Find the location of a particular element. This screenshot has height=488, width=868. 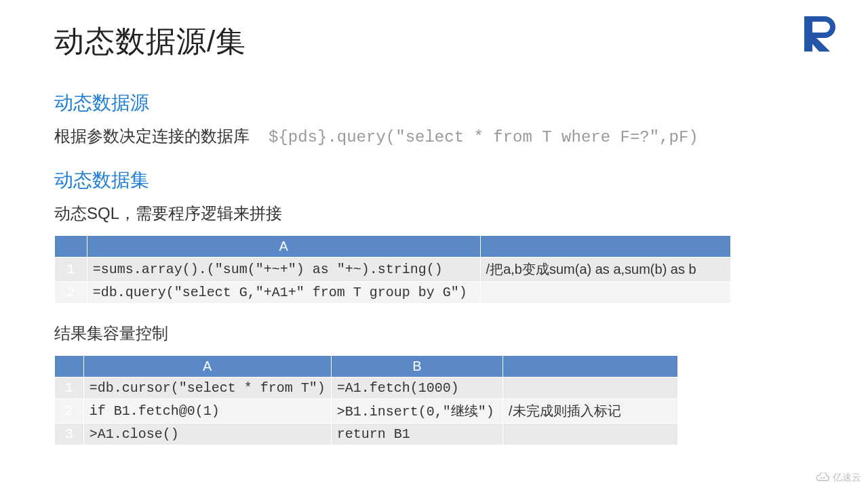

cell-c2: /未完成则插入标记 is located at coordinates (591, 411).